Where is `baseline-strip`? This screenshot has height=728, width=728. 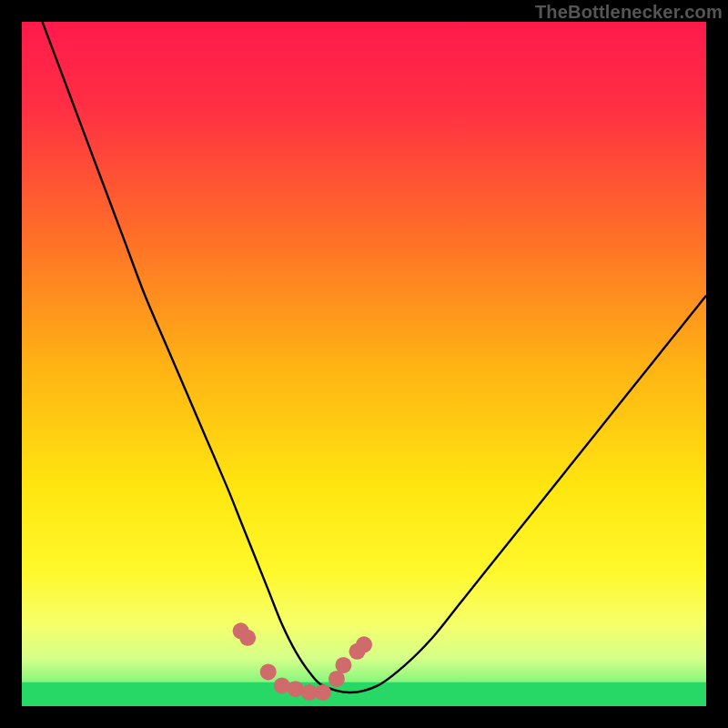 baseline-strip is located at coordinates (364, 694).